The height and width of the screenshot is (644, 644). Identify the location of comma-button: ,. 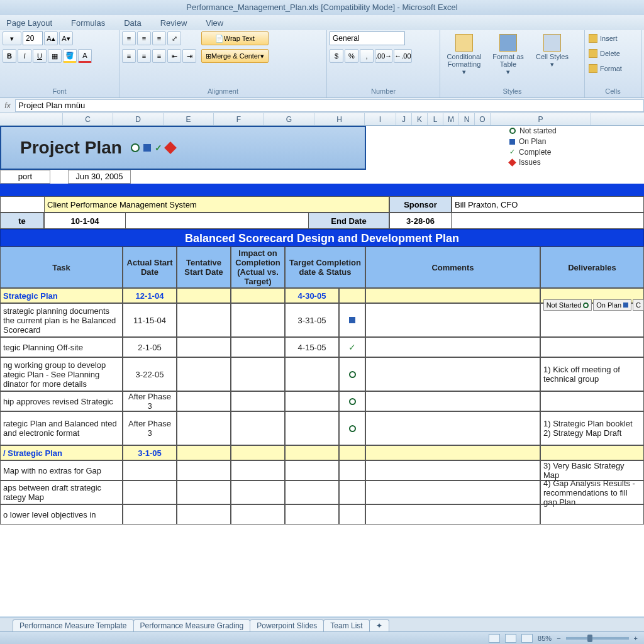
(367, 56).